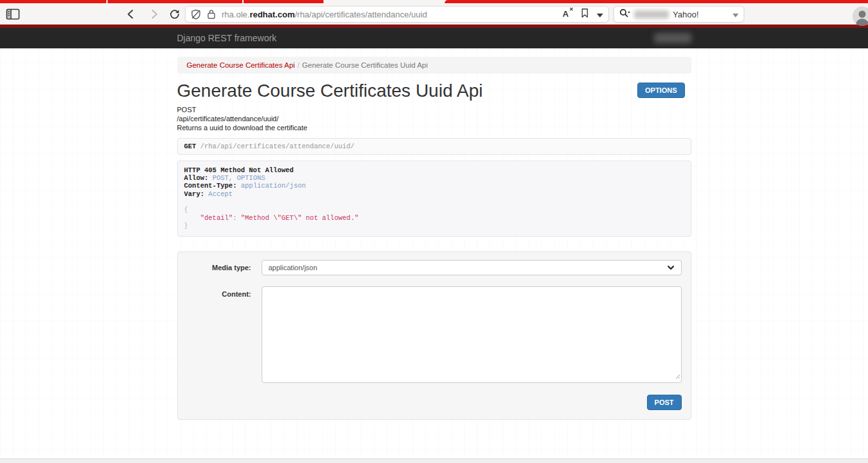 The height and width of the screenshot is (463, 868). What do you see at coordinates (434, 65) in the screenshot?
I see `breadcrumb: Generate Course Certificates Api/Generat…` at bounding box center [434, 65].